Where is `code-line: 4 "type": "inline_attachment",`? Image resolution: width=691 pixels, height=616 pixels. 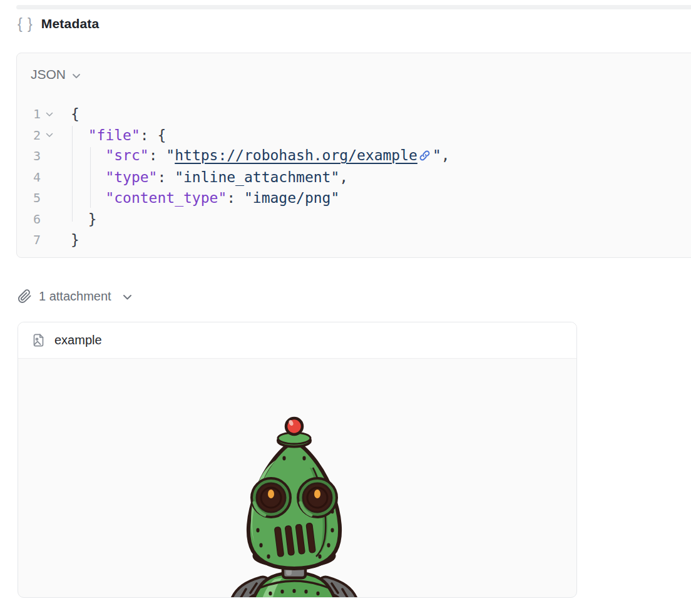
code-line: 4 "type": "inline_attachment", is located at coordinates (361, 178).